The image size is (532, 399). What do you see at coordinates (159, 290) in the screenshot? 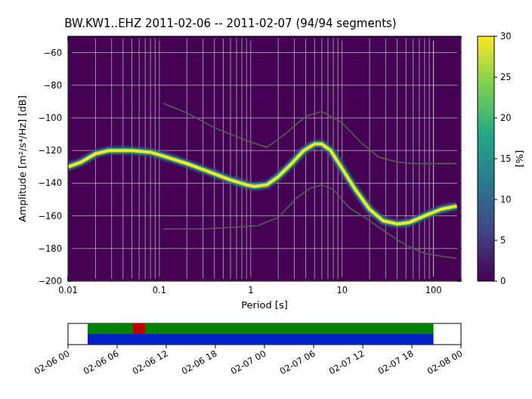
I see `svg-text: 0.1` at bounding box center [159, 290].